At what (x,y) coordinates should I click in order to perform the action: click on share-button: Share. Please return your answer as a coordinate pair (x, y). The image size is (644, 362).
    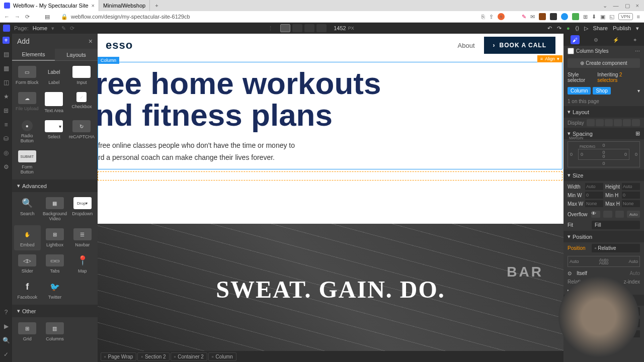
    Looking at the image, I should click on (601, 28).